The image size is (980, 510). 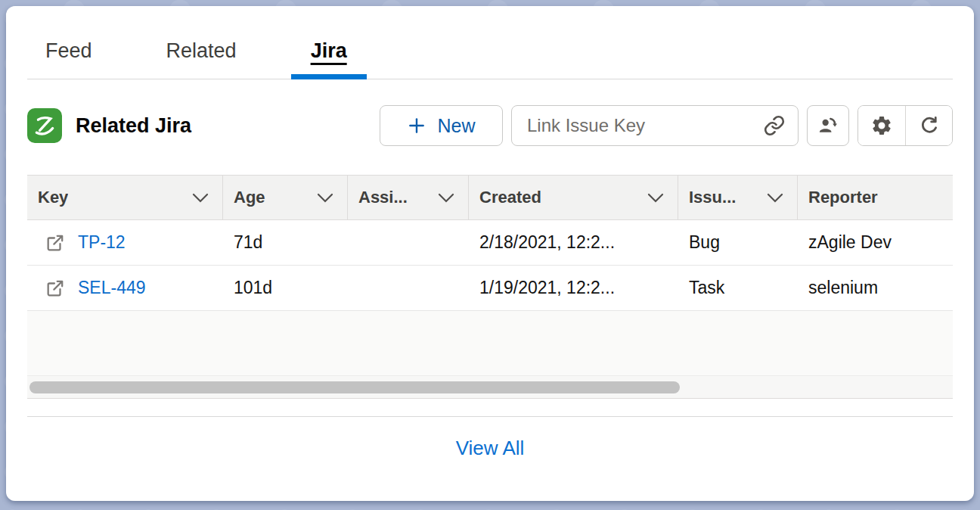 What do you see at coordinates (201, 59) in the screenshot?
I see `tab-related: Related` at bounding box center [201, 59].